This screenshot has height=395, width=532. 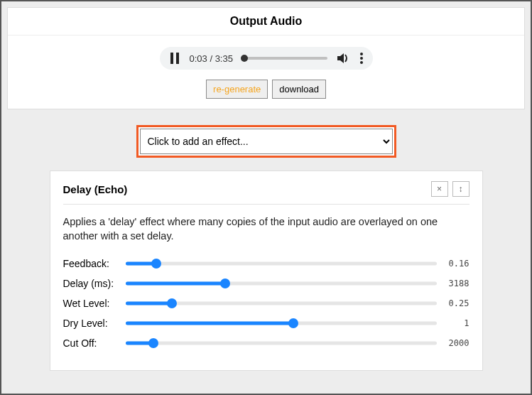 What do you see at coordinates (266, 141) in the screenshot?
I see `effect-select-dropdown: Click to add an effect...` at bounding box center [266, 141].